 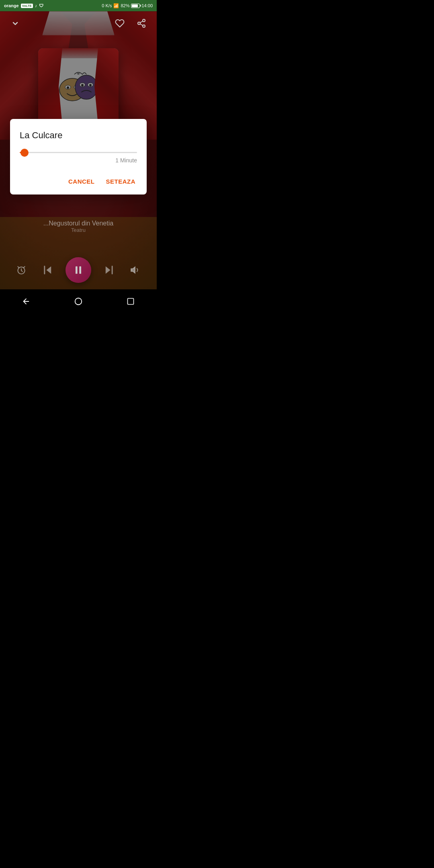 I want to click on network-speed: 0 K/s, so click(x=107, y=6).